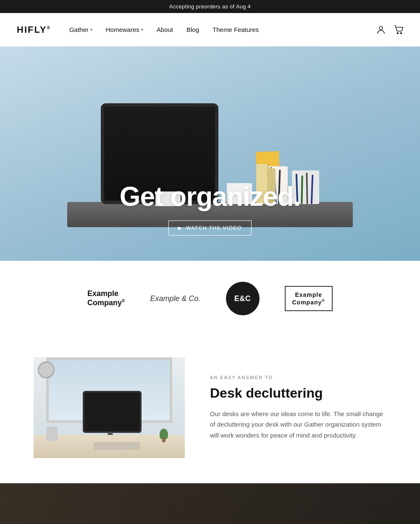 The width and height of the screenshot is (420, 524). Describe the element at coordinates (399, 30) in the screenshot. I see `cart-icon` at that location.